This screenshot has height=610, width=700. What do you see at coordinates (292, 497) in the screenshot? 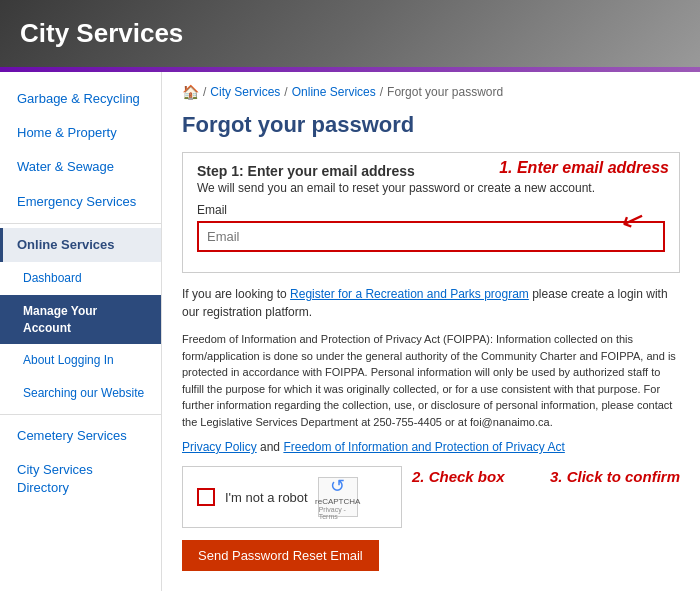
I see `captcha-box: I'm not a robot ↺ reCAPTCHA Privacy - Te…` at bounding box center [292, 497].